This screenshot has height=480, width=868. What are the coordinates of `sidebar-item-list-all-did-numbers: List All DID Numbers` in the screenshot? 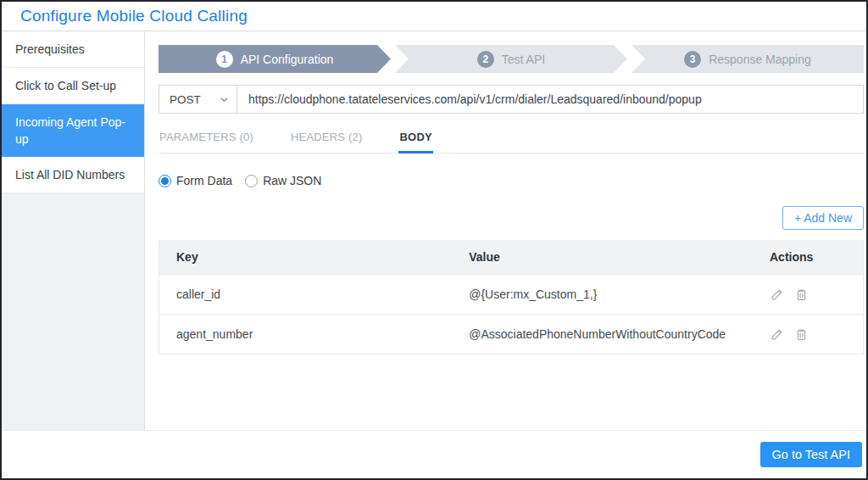 It's located at (73, 175).